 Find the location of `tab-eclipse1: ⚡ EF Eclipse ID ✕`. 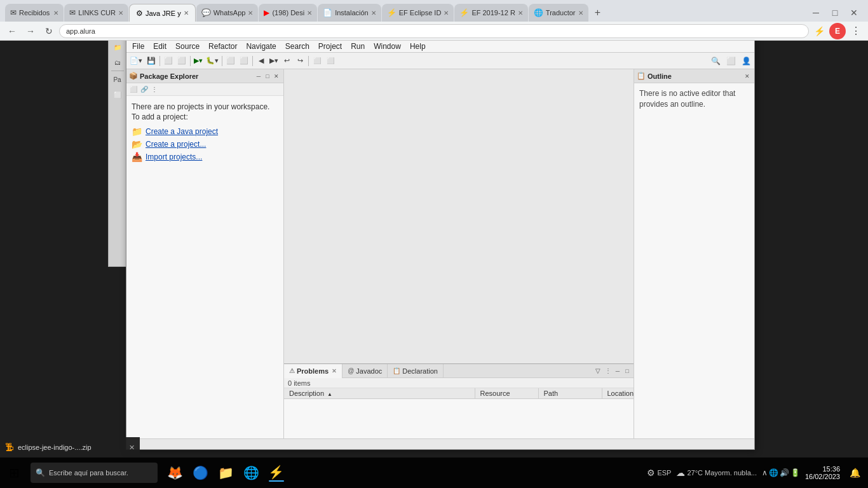

tab-eclipse1: ⚡ EF Eclipse ID ✕ is located at coordinates (418, 13).